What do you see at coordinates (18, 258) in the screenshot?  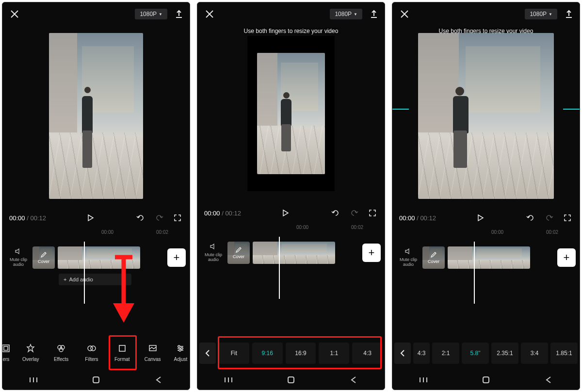 I see `mute-clip-button: Mute clip audio` at bounding box center [18, 258].